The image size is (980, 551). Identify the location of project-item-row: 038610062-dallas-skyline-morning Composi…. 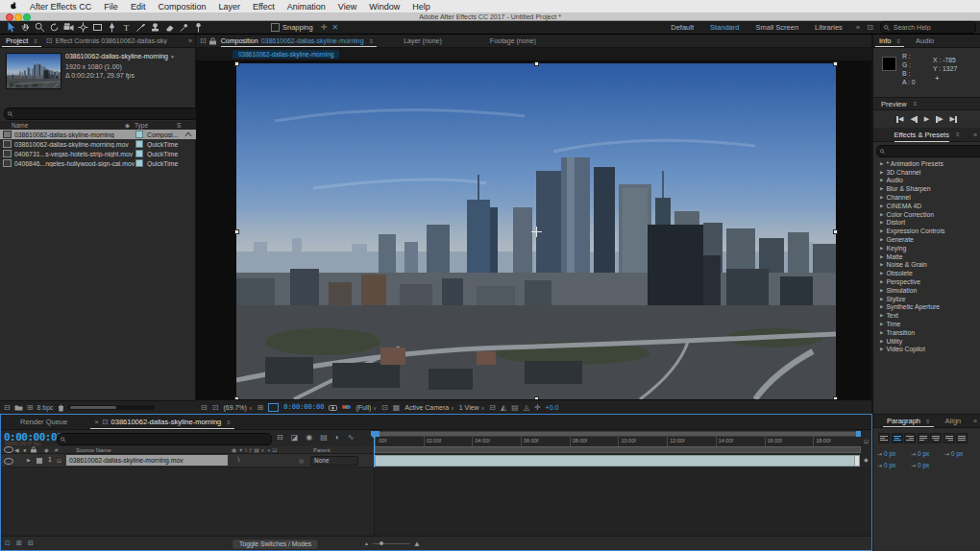
(98, 134).